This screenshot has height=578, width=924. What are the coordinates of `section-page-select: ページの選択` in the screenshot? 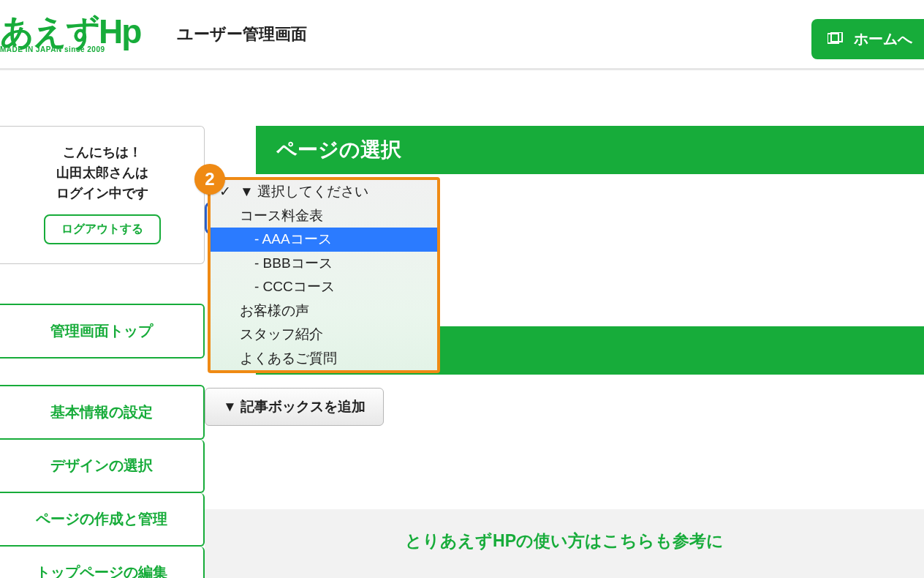 It's located at (590, 150).